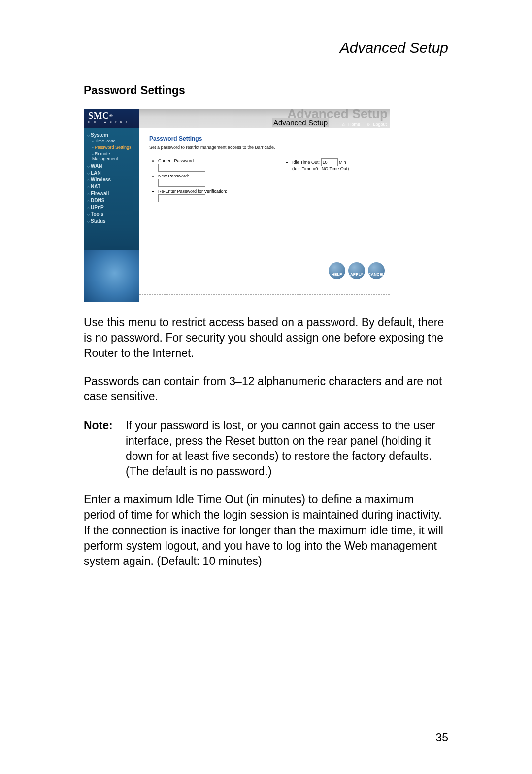 This screenshot has height=774, width=532. I want to click on sidebar-item-remote-management: Remote Management, so click(114, 157).